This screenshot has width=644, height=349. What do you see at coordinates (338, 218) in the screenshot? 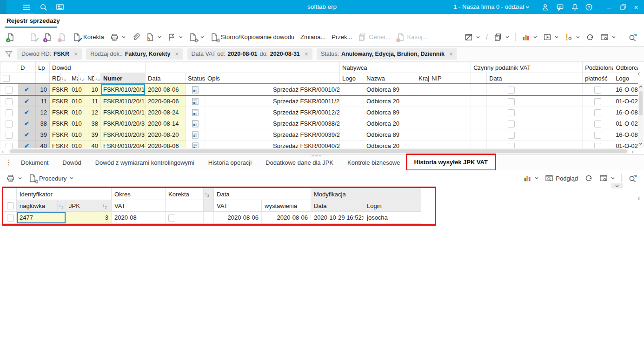
I see `mod-data-cell: 2020-10-29 16:52:0` at bounding box center [338, 218].